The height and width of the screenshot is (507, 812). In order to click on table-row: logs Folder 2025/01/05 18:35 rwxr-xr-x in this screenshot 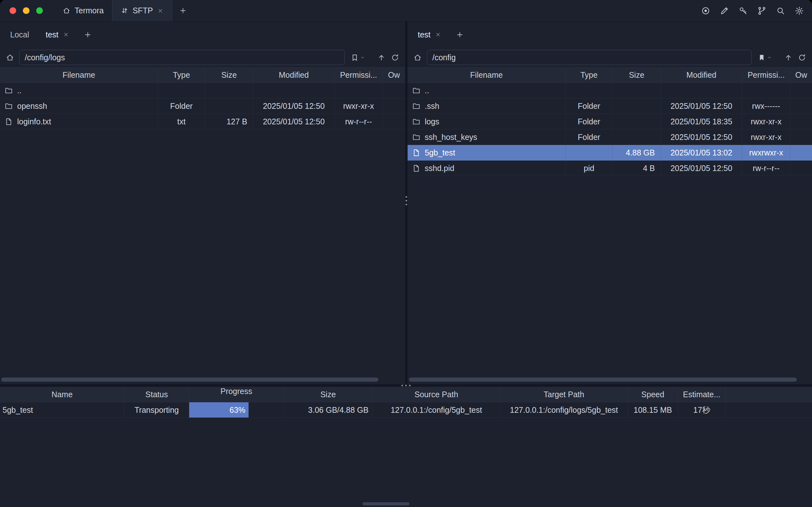, I will do `click(610, 122)`.